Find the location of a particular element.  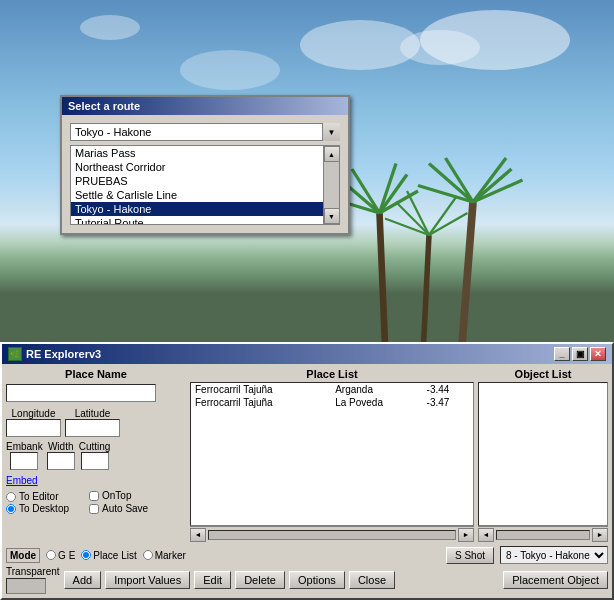

width-input is located at coordinates (61, 461).